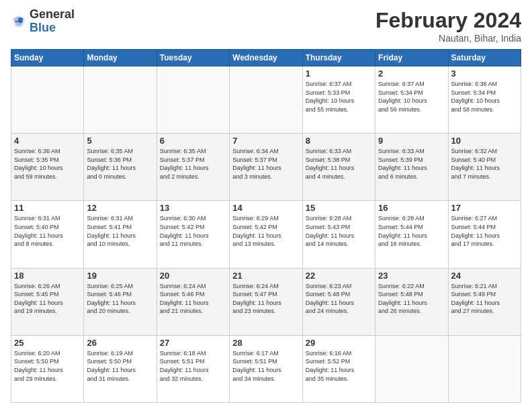  What do you see at coordinates (412, 100) in the screenshot?
I see `table-row: 2Sunrise: 6:37 AM Sunset: 5:34 PM Daylig…` at bounding box center [412, 100].